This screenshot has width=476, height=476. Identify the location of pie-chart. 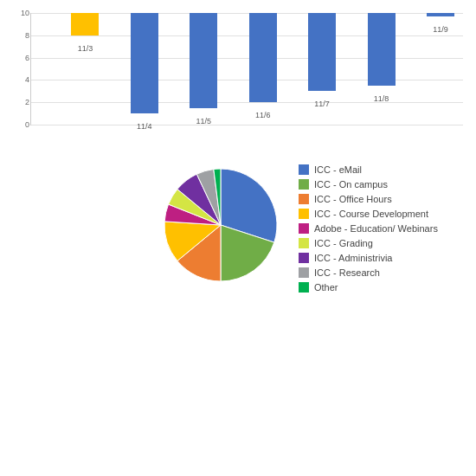
(221, 225).